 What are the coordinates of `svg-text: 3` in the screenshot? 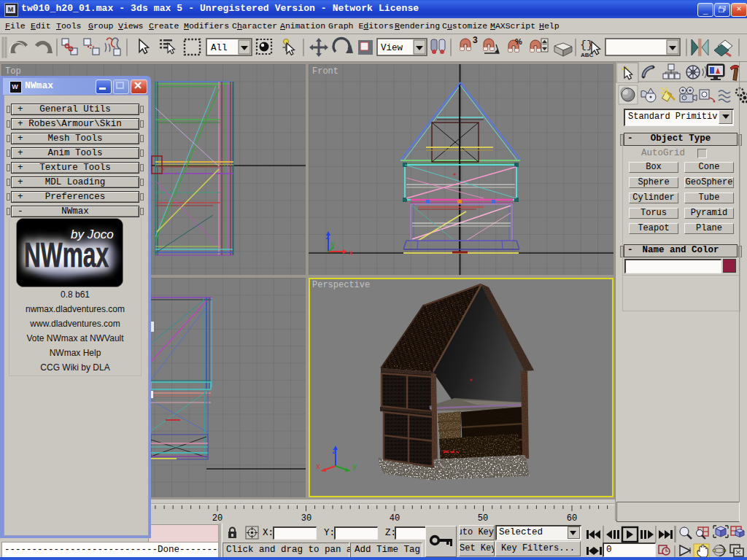 It's located at (476, 40).